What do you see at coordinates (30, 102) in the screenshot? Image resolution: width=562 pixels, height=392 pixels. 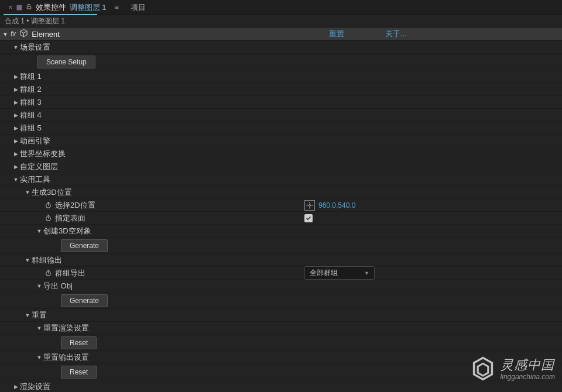 I see `label-group-3: 群组 3` at bounding box center [30, 102].